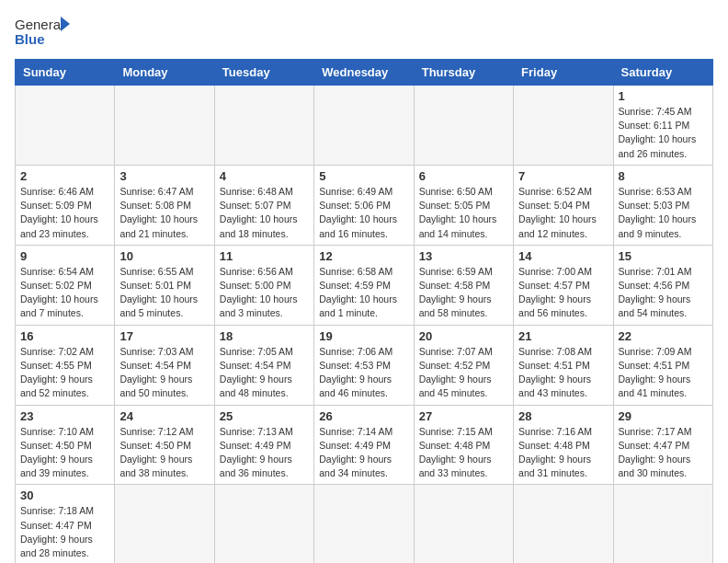 The height and width of the screenshot is (563, 728). I want to click on calendar-week-row: 9Sunrise: 6:54 AM Sunset: 5:02 PM Daylig…, so click(364, 285).